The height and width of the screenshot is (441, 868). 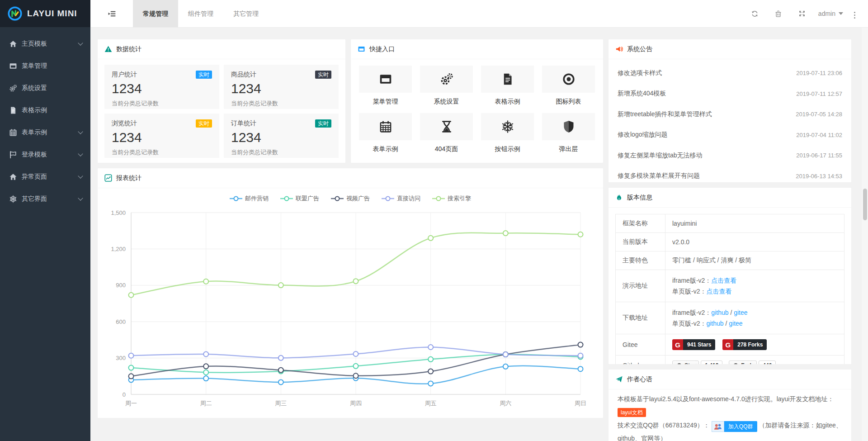 I want to click on more-menu-button, so click(x=854, y=14).